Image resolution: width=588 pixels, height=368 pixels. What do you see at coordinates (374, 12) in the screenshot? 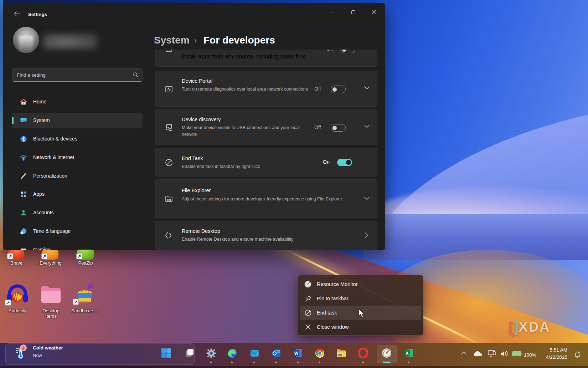
I see `close-button` at bounding box center [374, 12].